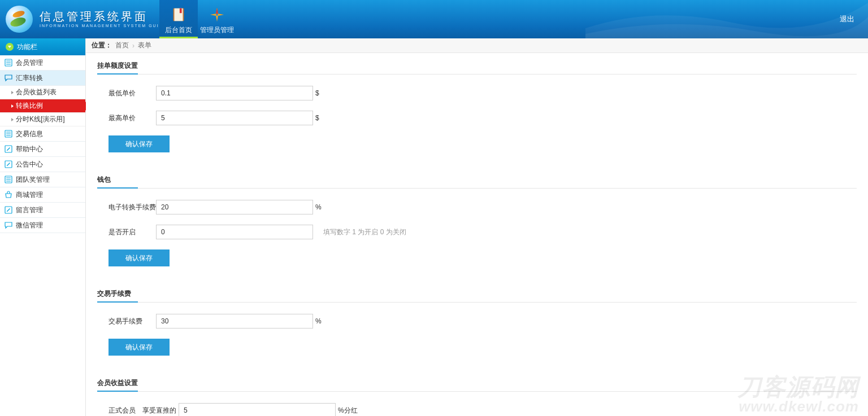  I want to click on sidebar-item-team: 团队奖管理, so click(43, 179).